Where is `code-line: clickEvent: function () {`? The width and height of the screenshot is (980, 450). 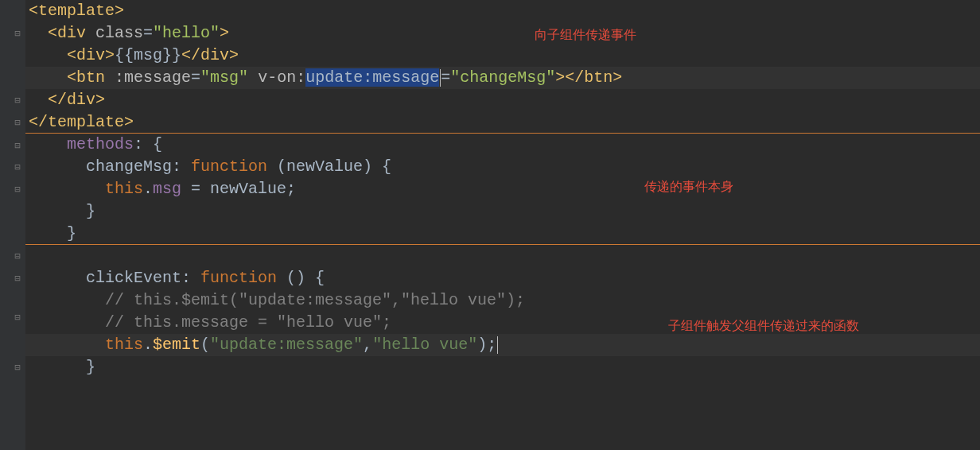
code-line: clickEvent: function () { is located at coordinates (503, 278).